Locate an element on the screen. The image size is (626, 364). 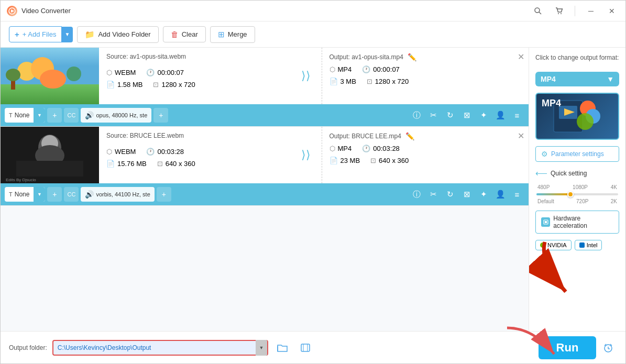
rotate-btn-1: ↻ is located at coordinates (450, 115).